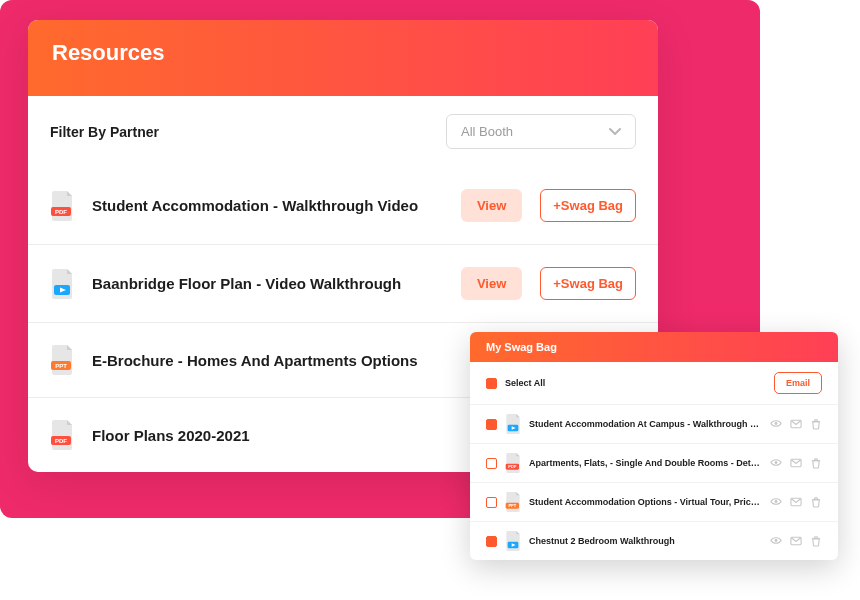  What do you see at coordinates (654, 540) in the screenshot?
I see `swag-item: Chestnut 2 Bedroom Walkthrough` at bounding box center [654, 540].